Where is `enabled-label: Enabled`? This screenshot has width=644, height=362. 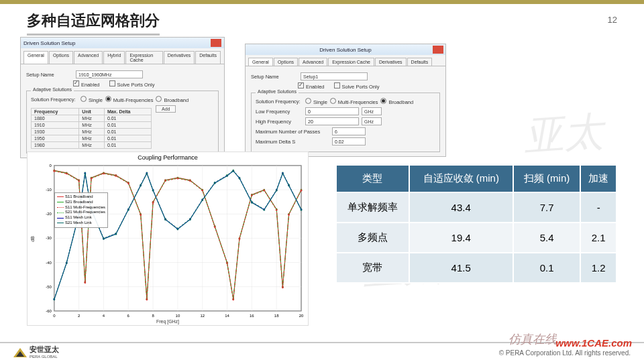 enabled-label: Enabled is located at coordinates (91, 84).